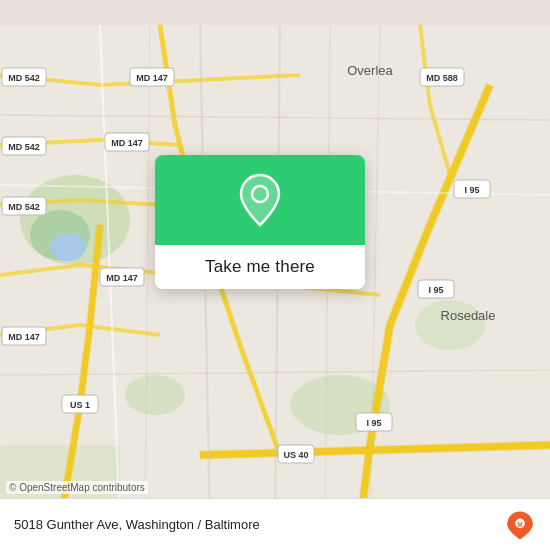  Describe the element at coordinates (520, 525) in the screenshot. I see `moovit-logo: M` at that location.